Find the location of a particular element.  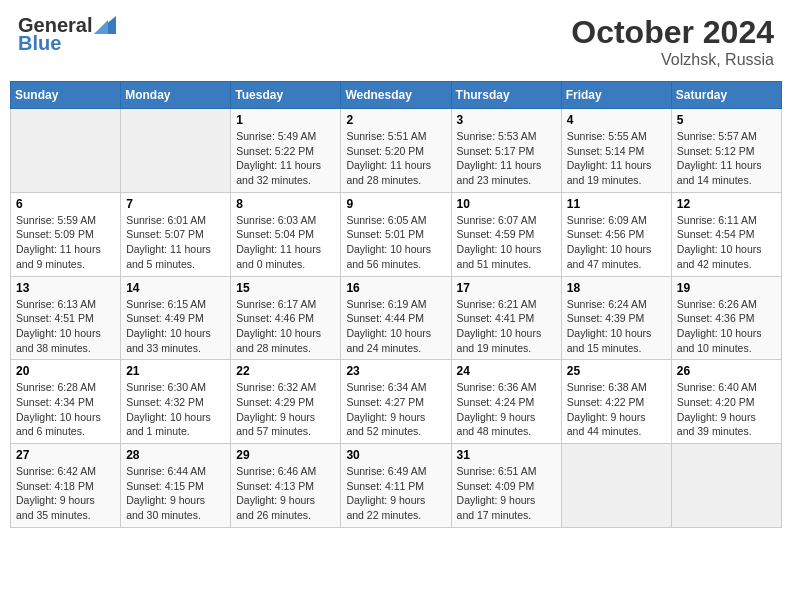

day-info: Sunrise: 6:03 AM Sunset: 5:04 PM Dayligh… is located at coordinates (286, 242).